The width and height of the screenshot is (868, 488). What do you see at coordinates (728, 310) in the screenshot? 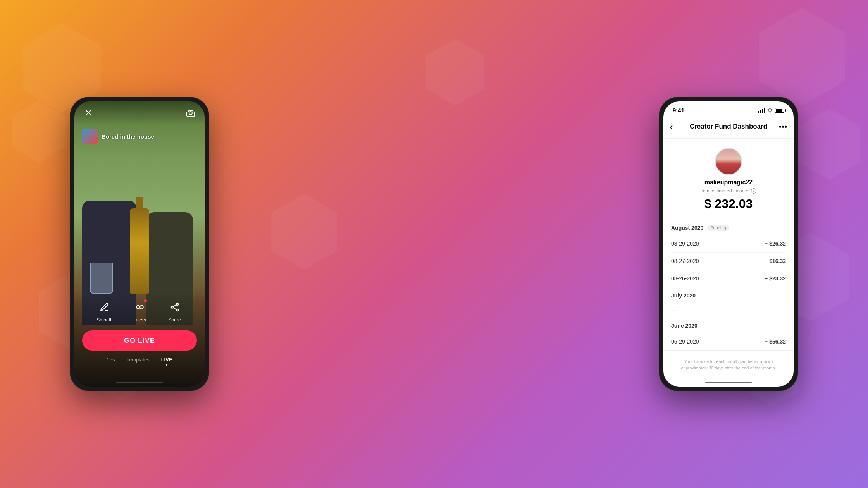
I see `july-empty-row: —` at bounding box center [728, 310].